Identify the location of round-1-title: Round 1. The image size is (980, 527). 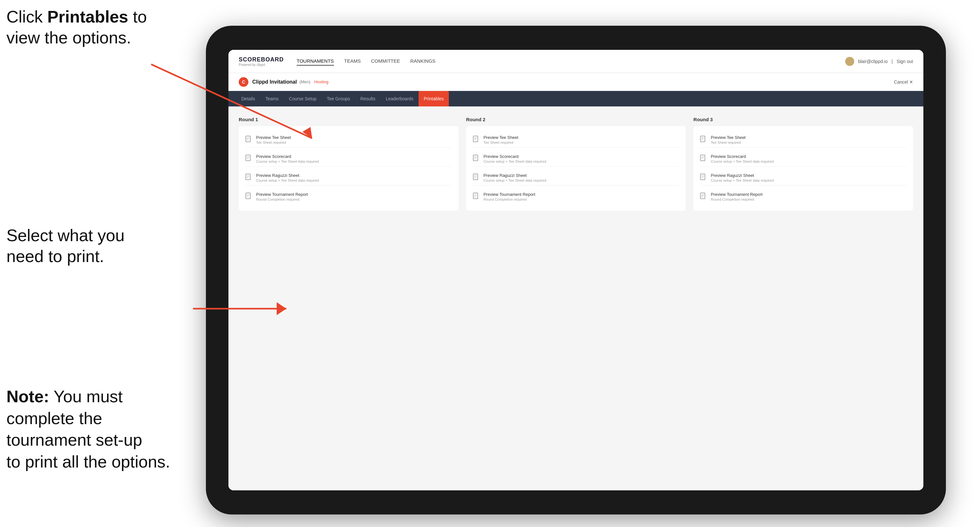
(348, 119).